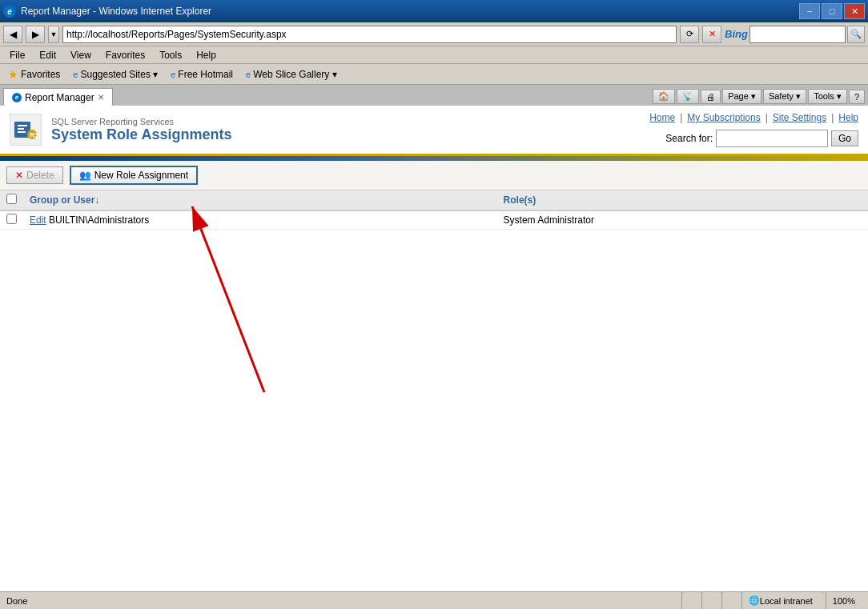 The image size is (868, 609). Describe the element at coordinates (26, 130) in the screenshot. I see `ssrs-logo: RS` at that location.